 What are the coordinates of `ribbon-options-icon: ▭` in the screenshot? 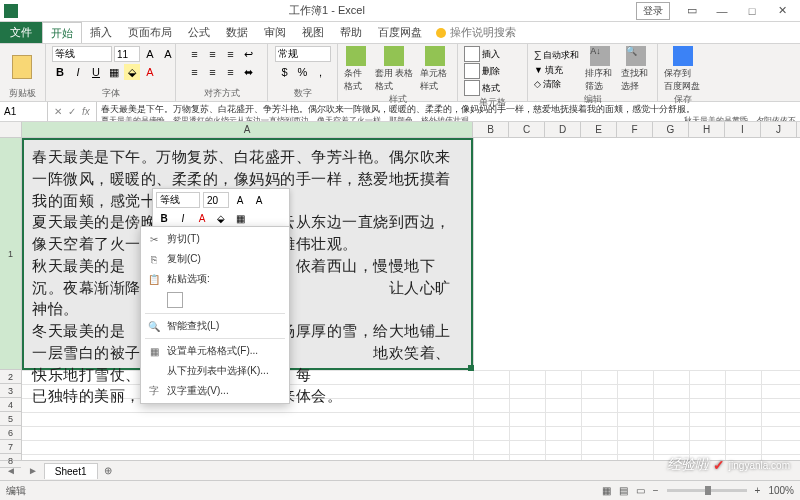 It's located at (692, 11).